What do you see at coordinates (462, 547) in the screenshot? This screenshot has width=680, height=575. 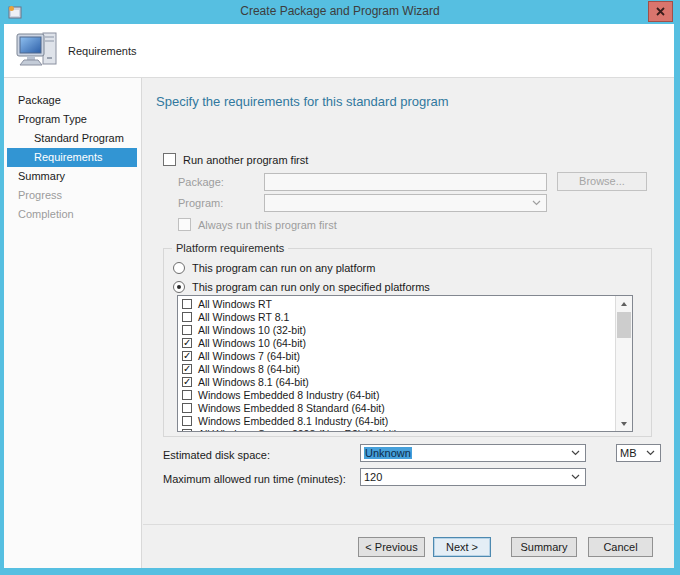 I see `next-button: Next >` at bounding box center [462, 547].